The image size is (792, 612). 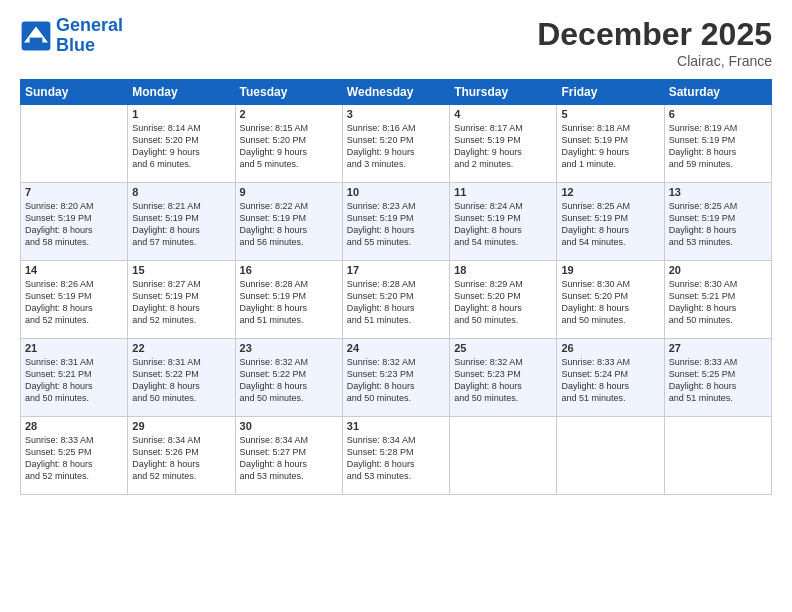 What do you see at coordinates (289, 380) in the screenshot?
I see `day-info: Sunrise: 8:32 AM Sunset: 5:22 PM Dayligh…` at bounding box center [289, 380].